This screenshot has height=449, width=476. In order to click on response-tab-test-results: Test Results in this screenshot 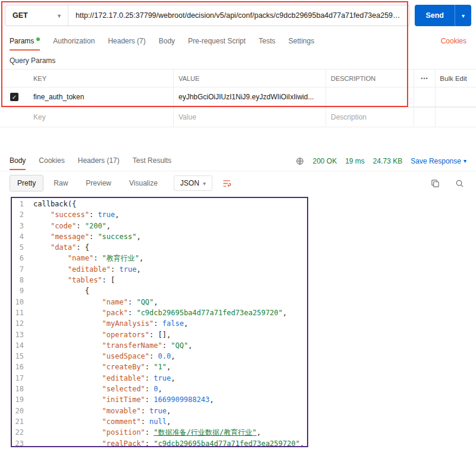, I will do `click(152, 161)`.